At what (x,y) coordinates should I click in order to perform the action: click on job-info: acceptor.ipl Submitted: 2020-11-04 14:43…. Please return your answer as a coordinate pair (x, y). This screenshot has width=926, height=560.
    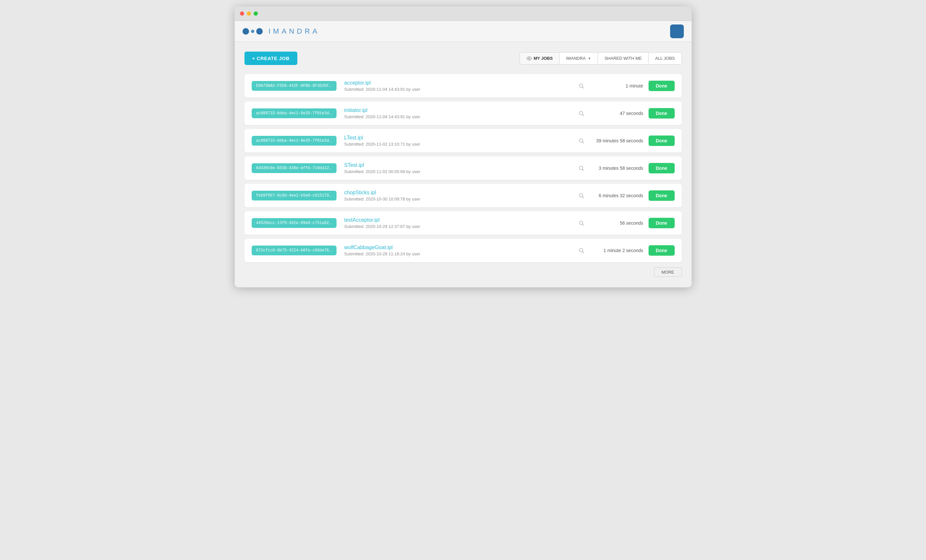
    Looking at the image, I should click on (461, 86).